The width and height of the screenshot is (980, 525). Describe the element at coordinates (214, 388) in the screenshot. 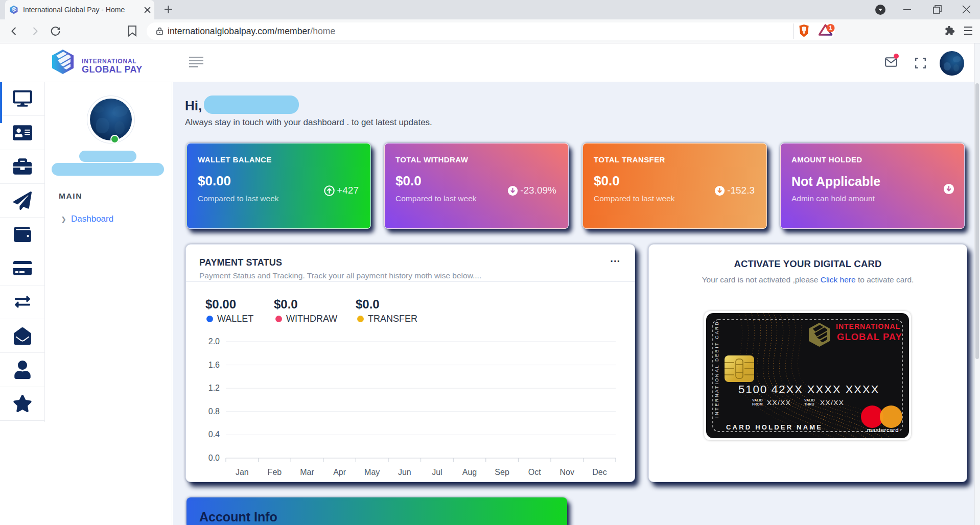

I see `svg-text: 1.2` at that location.